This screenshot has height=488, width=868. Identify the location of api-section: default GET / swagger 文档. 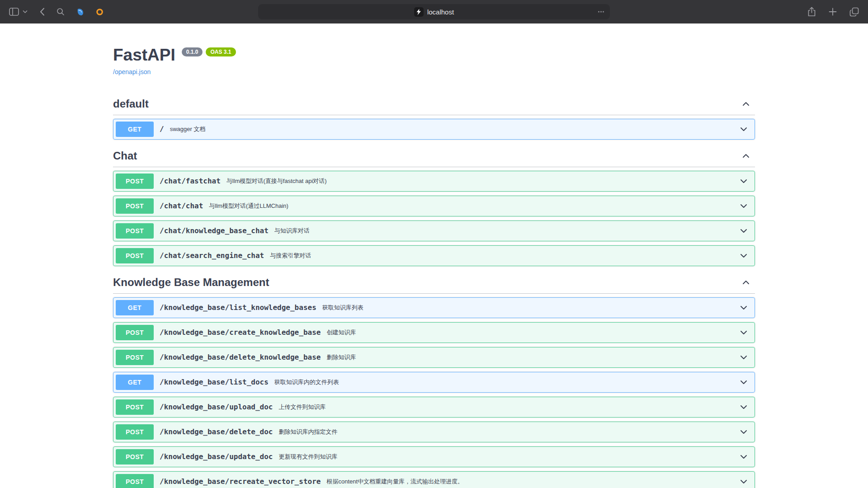
(434, 116).